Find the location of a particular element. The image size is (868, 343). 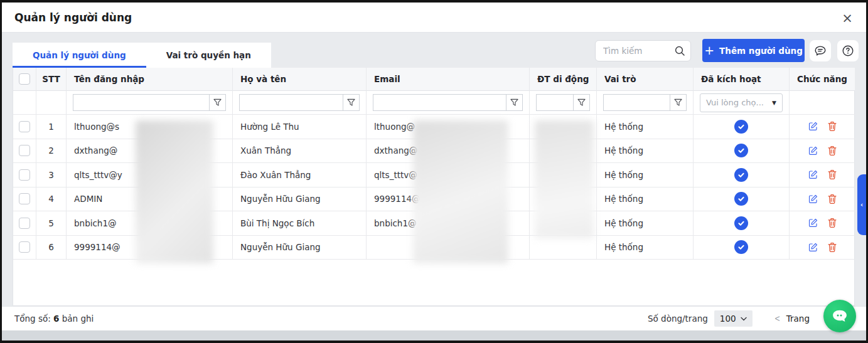

cell-stt: 5 is located at coordinates (51, 223).